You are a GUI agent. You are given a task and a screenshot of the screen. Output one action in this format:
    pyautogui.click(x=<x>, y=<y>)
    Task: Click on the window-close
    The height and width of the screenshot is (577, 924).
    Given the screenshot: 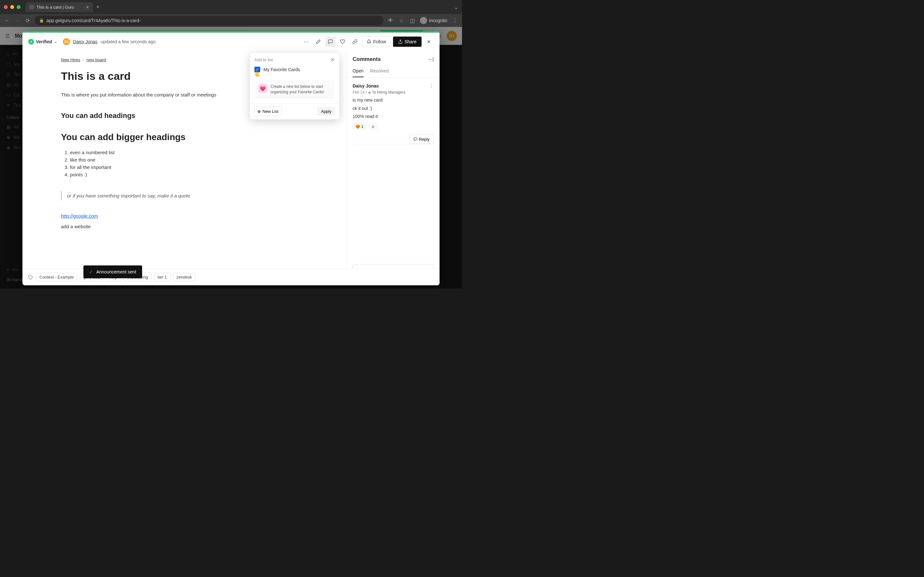 What is the action you would take?
    pyautogui.click(x=6, y=7)
    